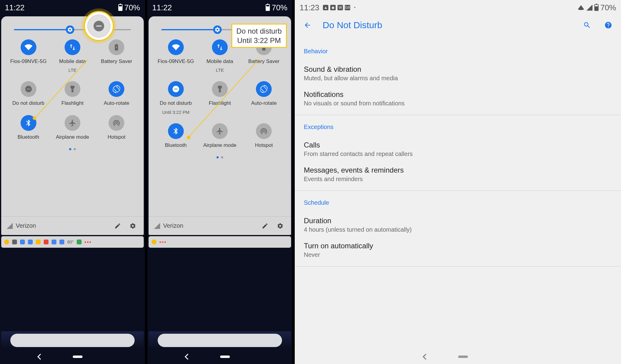 The image size is (621, 364). I want to click on tile-dnd: Do not disturbUntil 3:22 PM, so click(176, 98).